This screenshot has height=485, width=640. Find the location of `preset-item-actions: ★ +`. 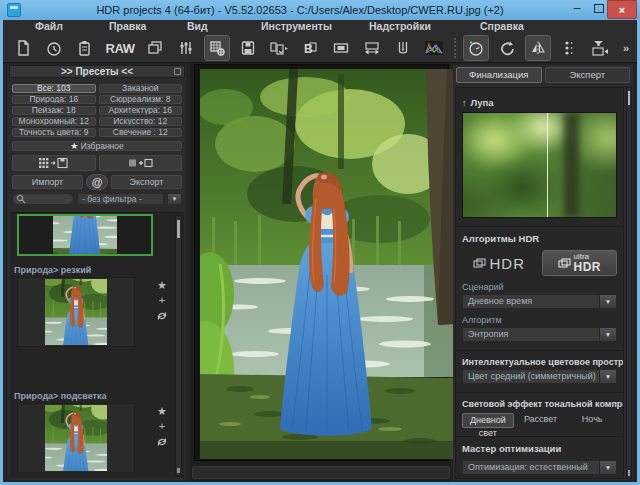

preset-item-actions: ★ + is located at coordinates (162, 428).